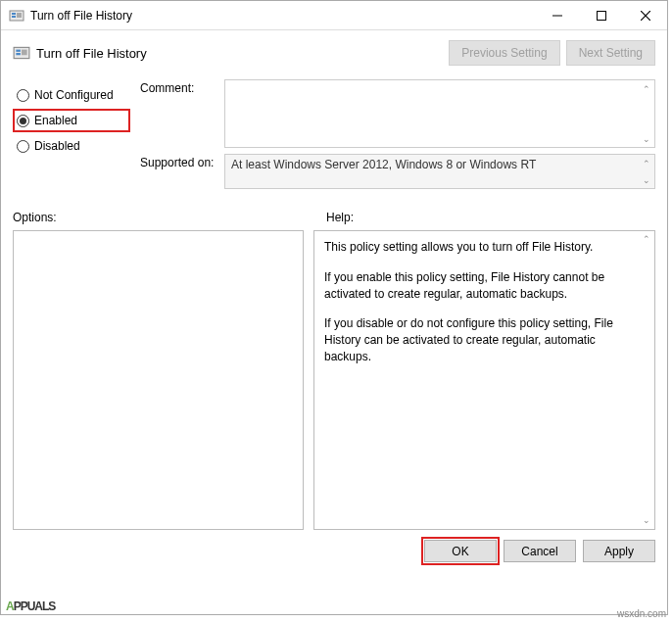 Image resolution: width=672 pixels, height=623 pixels. Describe the element at coordinates (22, 53) in the screenshot. I see `policy-header-icon` at that location.